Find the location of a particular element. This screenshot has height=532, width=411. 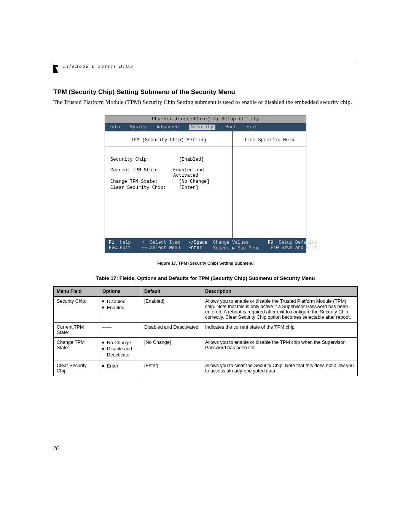

table-caption: Table 17: Fields, Options and Defaults f… is located at coordinates (206, 278).